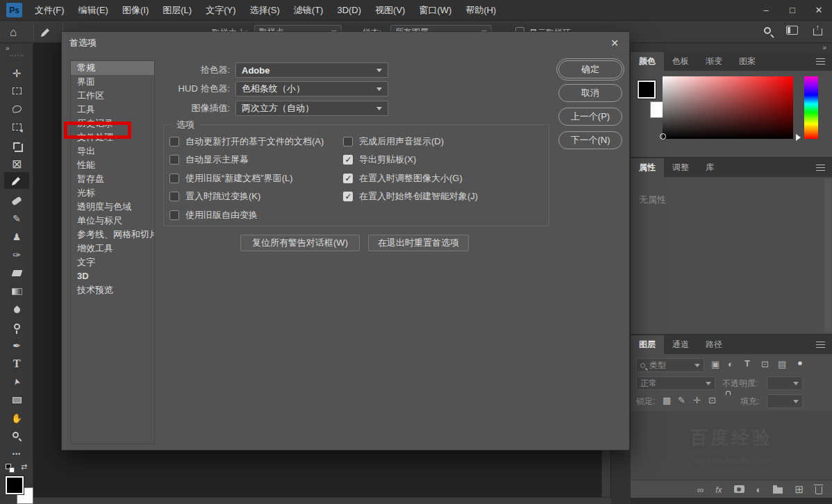 The height and width of the screenshot is (504, 832). Describe the element at coordinates (792, 31) in the screenshot. I see `workspace-switcher-icon` at that location.